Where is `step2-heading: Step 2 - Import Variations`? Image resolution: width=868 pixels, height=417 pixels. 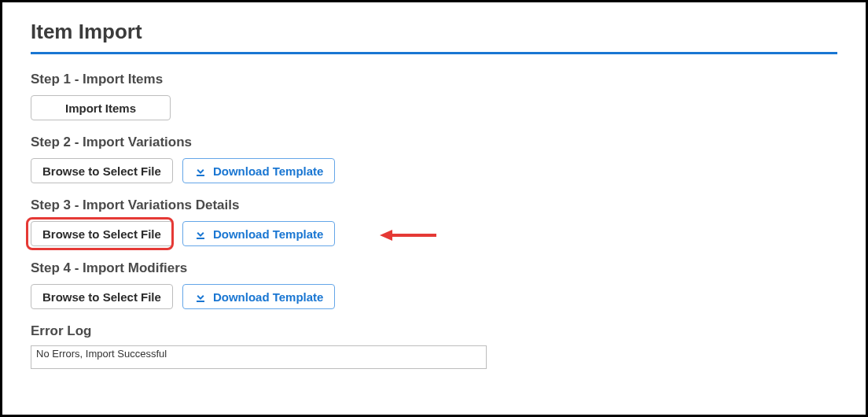
step2-heading: Step 2 - Import Variations is located at coordinates (434, 142).